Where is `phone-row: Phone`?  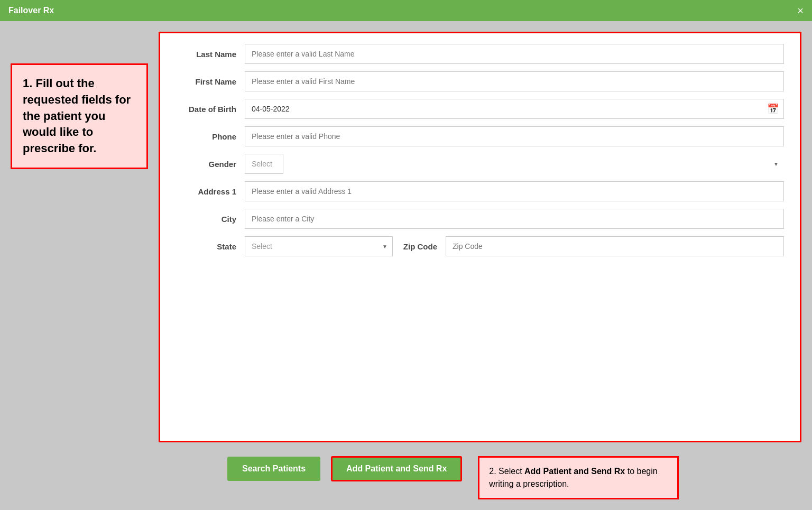
phone-row: Phone is located at coordinates (480, 136).